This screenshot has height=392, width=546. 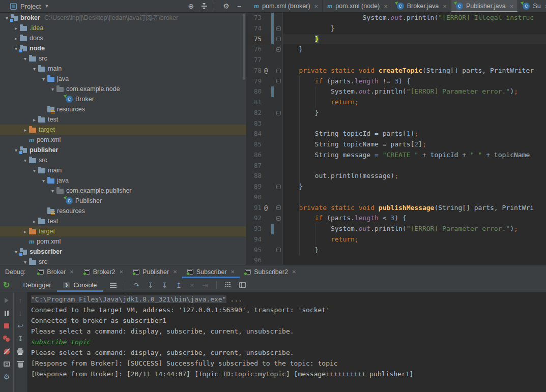 What do you see at coordinates (7, 313) in the screenshot?
I see `pause-button` at bounding box center [7, 313].